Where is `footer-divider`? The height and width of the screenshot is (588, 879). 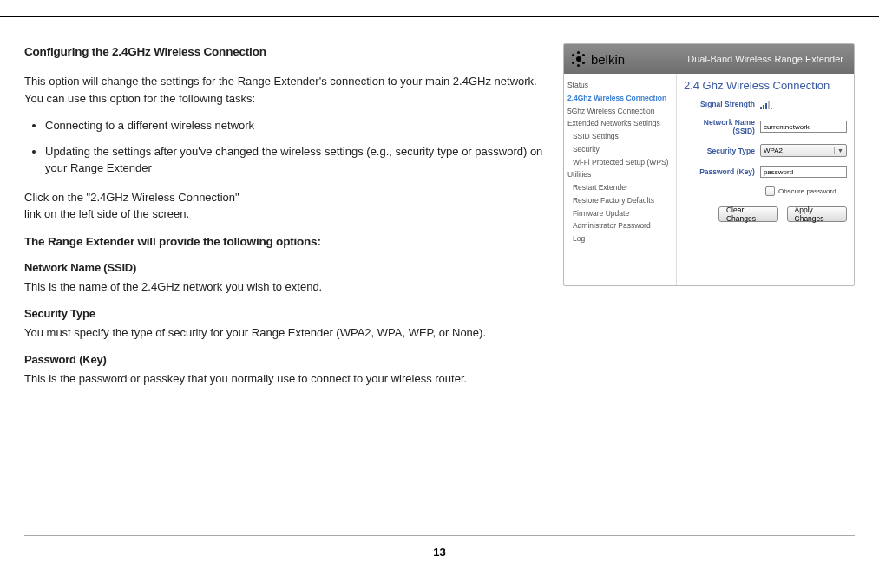 footer-divider is located at coordinates (439, 536).